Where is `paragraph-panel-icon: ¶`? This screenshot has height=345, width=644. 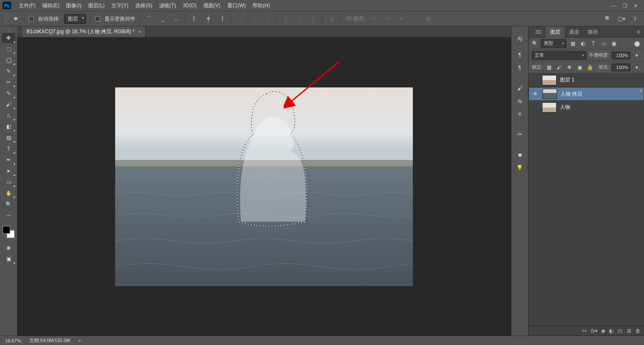
paragraph-panel-icon: ¶ is located at coordinates (520, 55).